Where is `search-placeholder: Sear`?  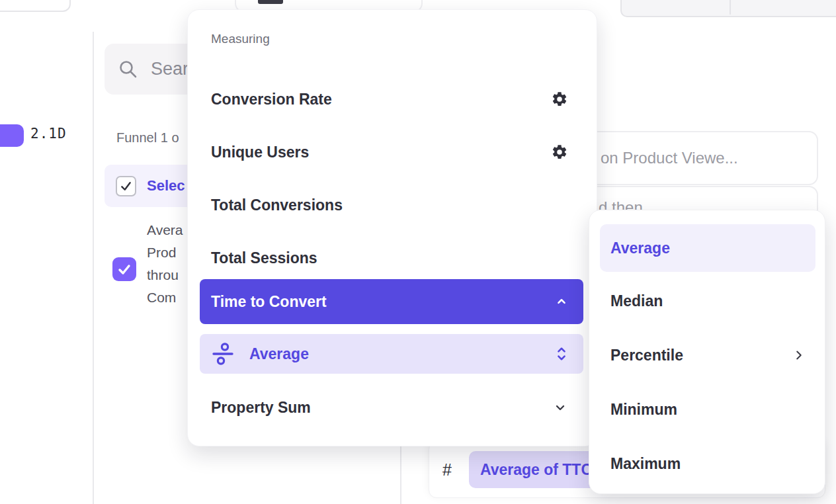
search-placeholder: Sear is located at coordinates (169, 69).